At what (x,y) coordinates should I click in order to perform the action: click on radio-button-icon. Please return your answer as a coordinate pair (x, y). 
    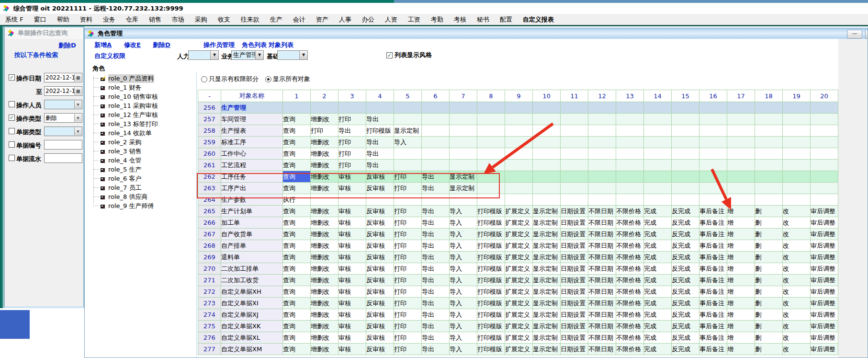
    Looking at the image, I should click on (268, 80).